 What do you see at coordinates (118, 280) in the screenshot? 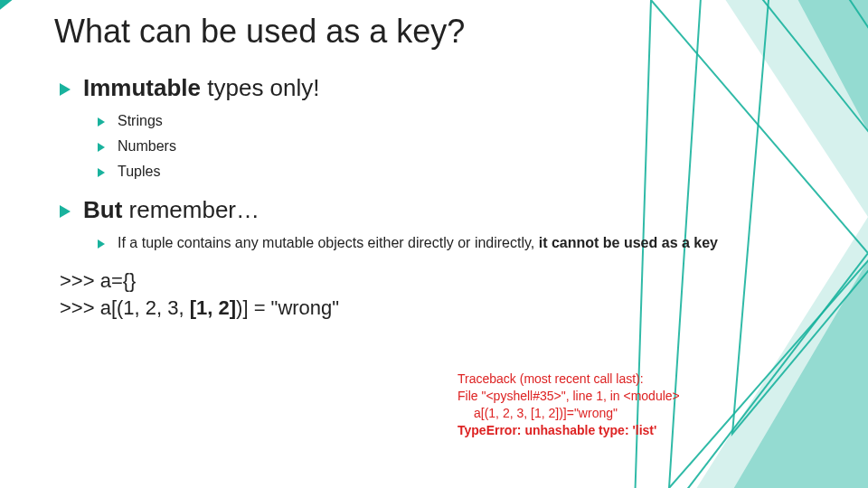
I see `code-1-rest: a={}` at bounding box center [118, 280].